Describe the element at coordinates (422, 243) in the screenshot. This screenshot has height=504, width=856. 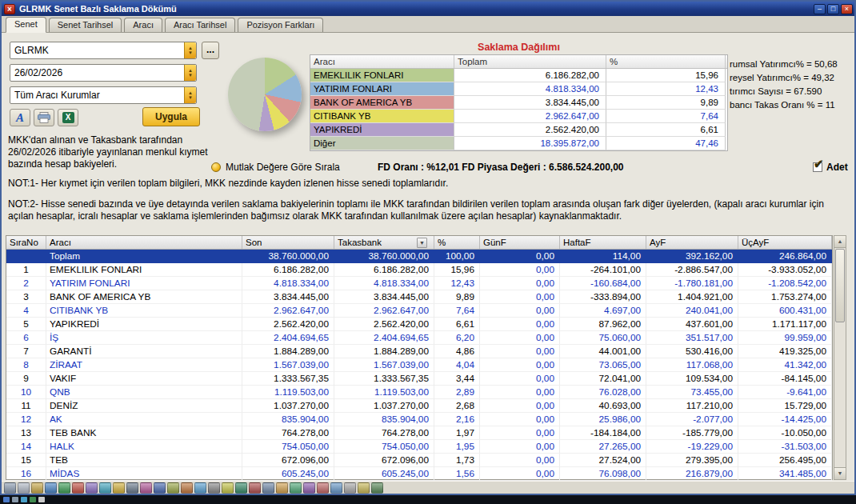
I see `takasbank-dropdown-icon: ▼` at that location.